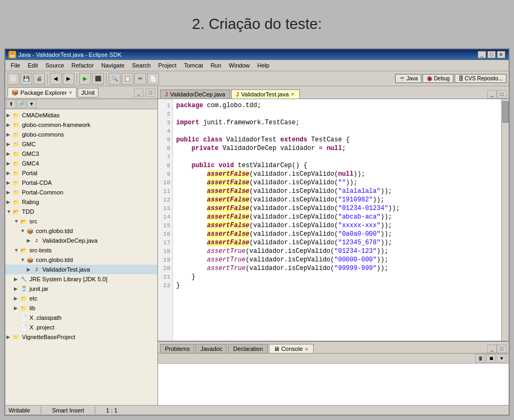  Describe the element at coordinates (21, 104) in the screenshot. I see `link-editor-btn: 🔗` at that location.